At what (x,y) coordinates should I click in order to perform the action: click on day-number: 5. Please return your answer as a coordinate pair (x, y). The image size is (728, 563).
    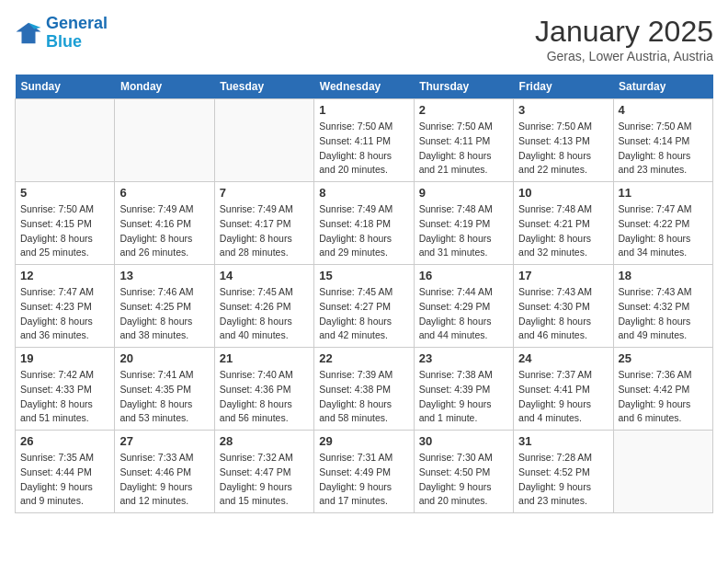
    Looking at the image, I should click on (64, 193).